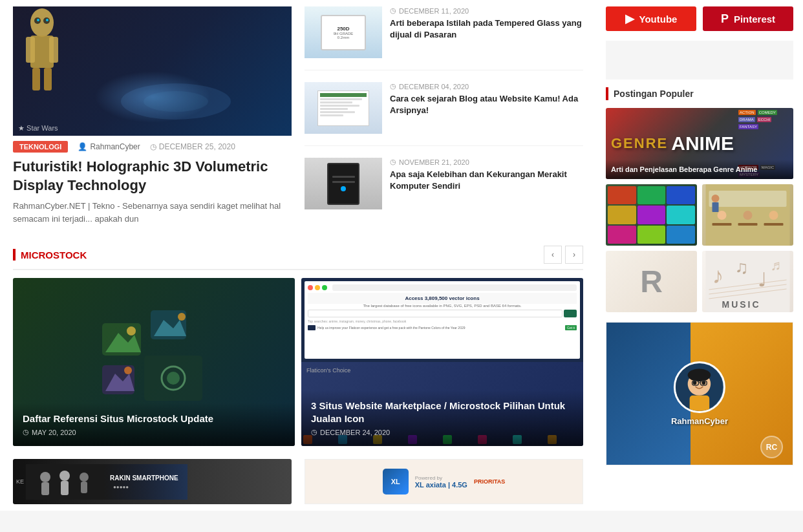 The width and height of the screenshot is (803, 532). Describe the element at coordinates (343, 28) in the screenshot. I see `tg-label: 250D` at that location.